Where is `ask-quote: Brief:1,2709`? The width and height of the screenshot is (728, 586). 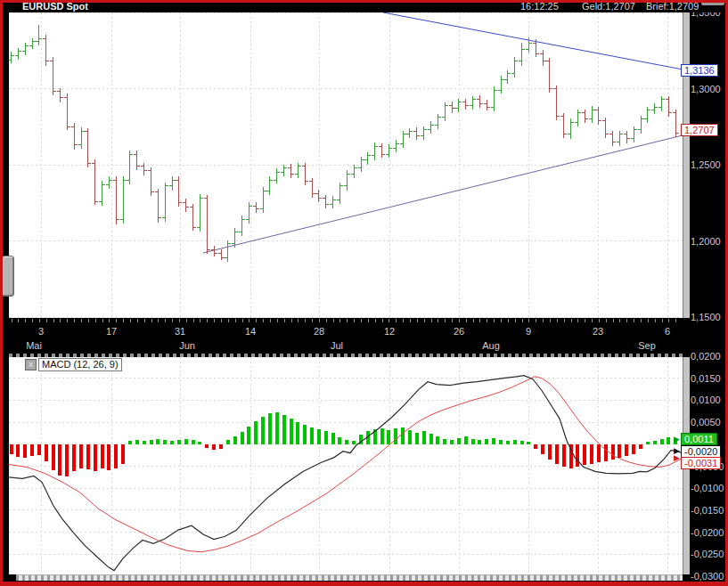
ask-quote: Brief:1,2709 is located at coordinates (672, 6).